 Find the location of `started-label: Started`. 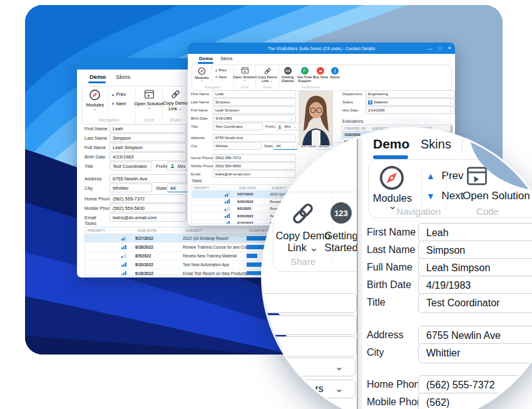

started-label: Started is located at coordinates (288, 81).